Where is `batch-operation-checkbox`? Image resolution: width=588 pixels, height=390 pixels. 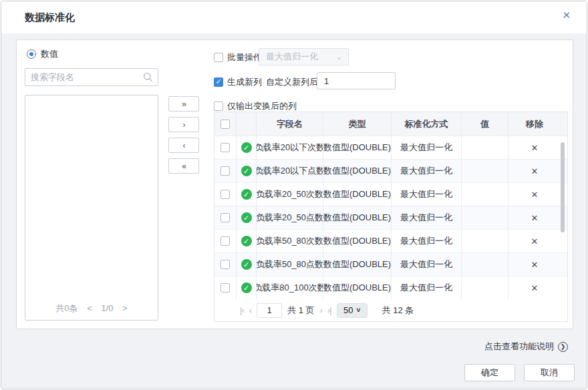
batch-operation-checkbox is located at coordinates (218, 57).